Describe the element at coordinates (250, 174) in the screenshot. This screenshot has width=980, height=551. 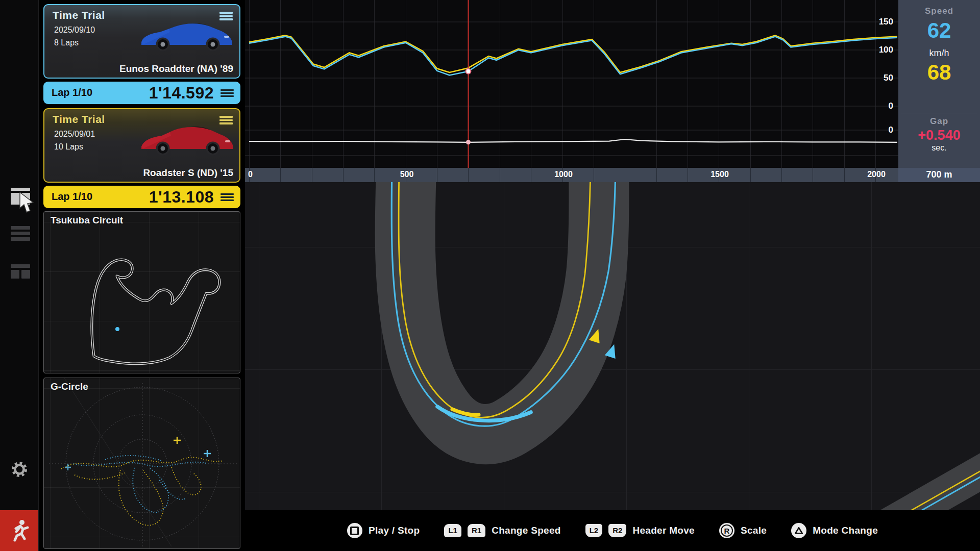
I see `x-tick: 0` at that location.